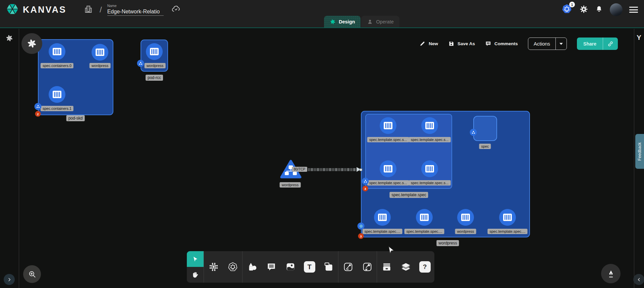 The width and height of the screenshot is (644, 288). What do you see at coordinates (547, 44) in the screenshot?
I see `actions-split-button: Actions` at bounding box center [547, 44].